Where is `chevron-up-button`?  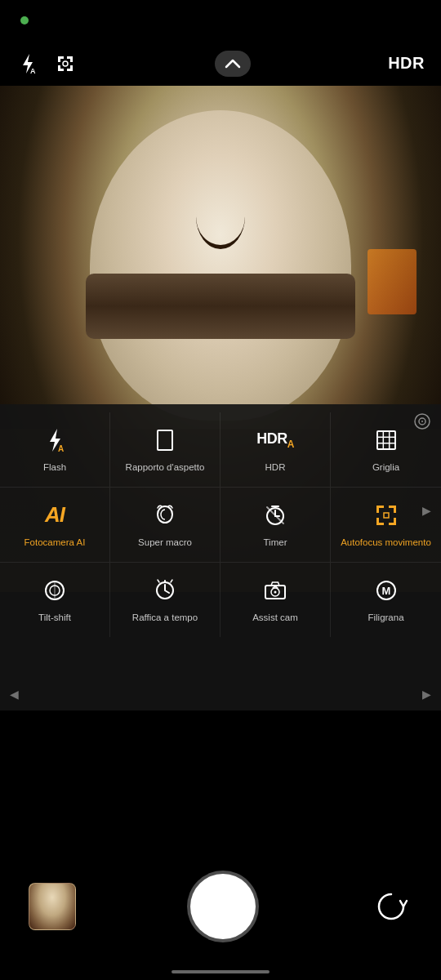 chevron-up-button is located at coordinates (233, 64).